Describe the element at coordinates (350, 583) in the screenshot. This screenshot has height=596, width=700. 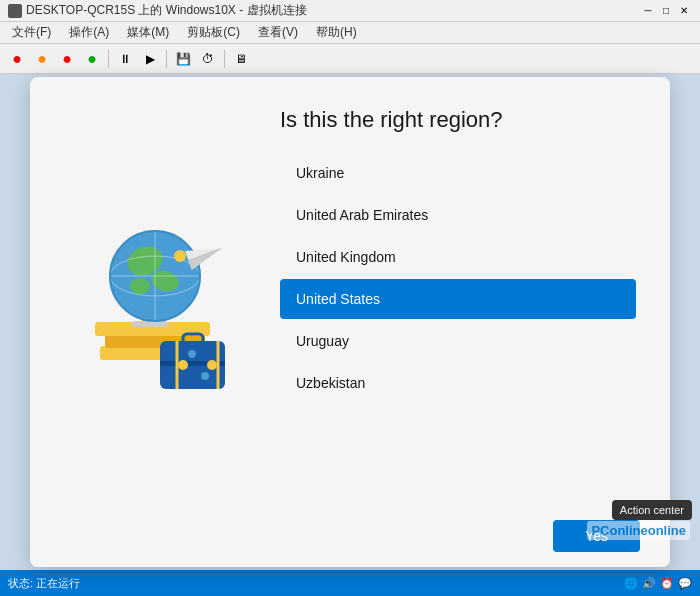
I see `status-bar: 状态: 正在运行 🌐 🔊 ⏰ 💬` at that location.